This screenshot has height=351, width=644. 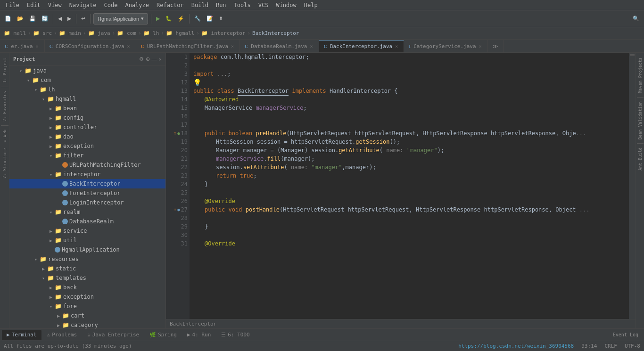 I want to click on menu-build: Build, so click(x=200, y=5).